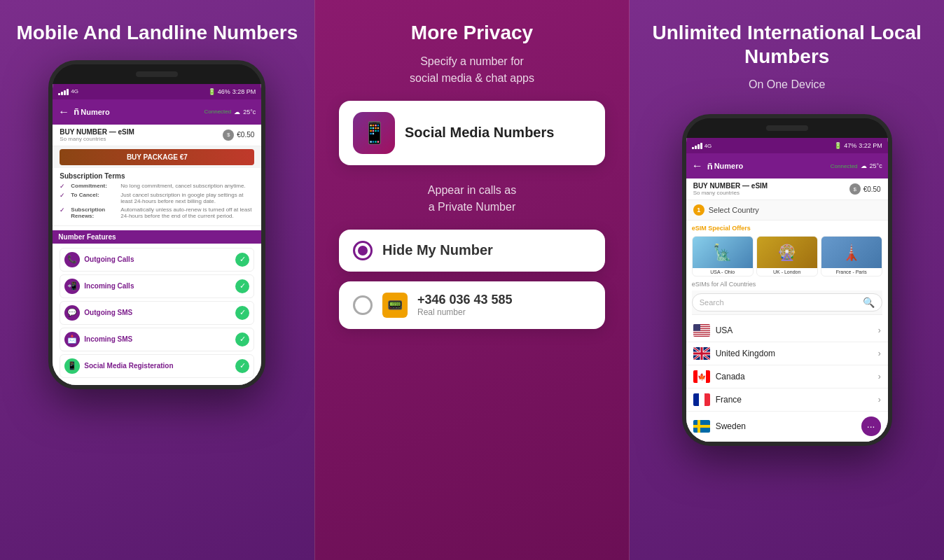 The height and width of the screenshot is (560, 944). Describe the element at coordinates (157, 366) in the screenshot. I see `feature-social-media: 📱 Social Media Registeration ✓` at that location.